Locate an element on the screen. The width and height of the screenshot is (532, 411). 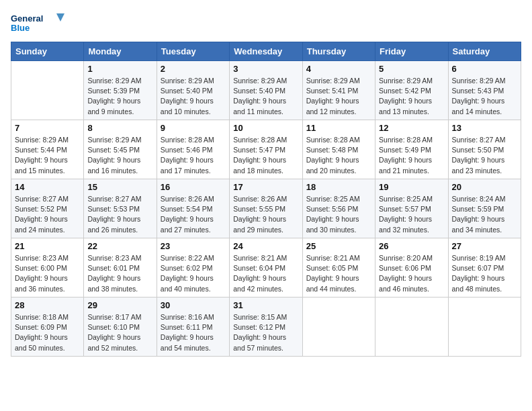
svg-text: General is located at coordinates (27, 19).